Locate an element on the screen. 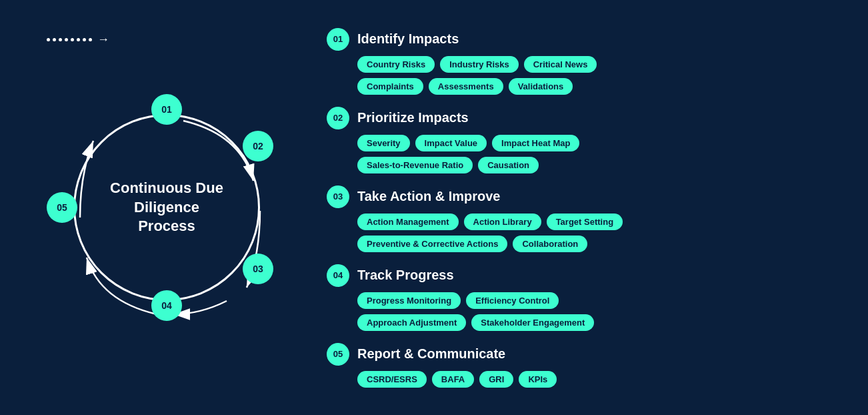 Image resolution: width=868 pixels, height=415 pixels. tags-row2-03: Preventive & Corrective ActionsCollabora… is located at coordinates (584, 244).